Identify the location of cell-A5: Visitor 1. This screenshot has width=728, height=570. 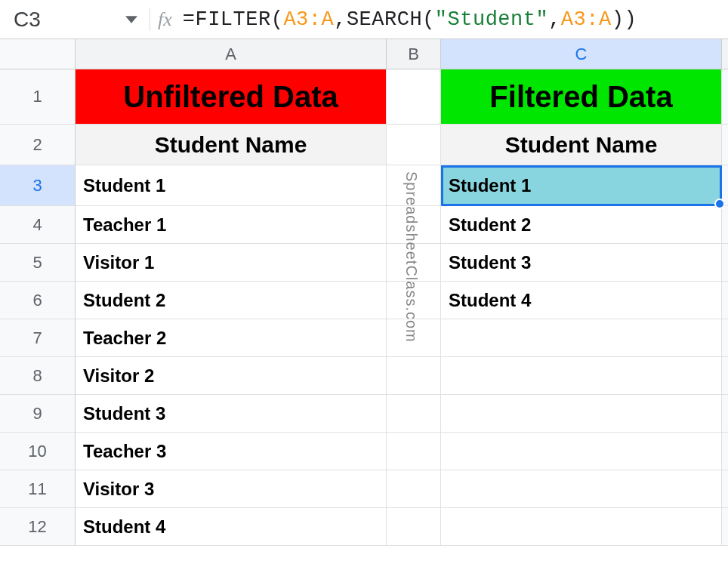
(231, 263).